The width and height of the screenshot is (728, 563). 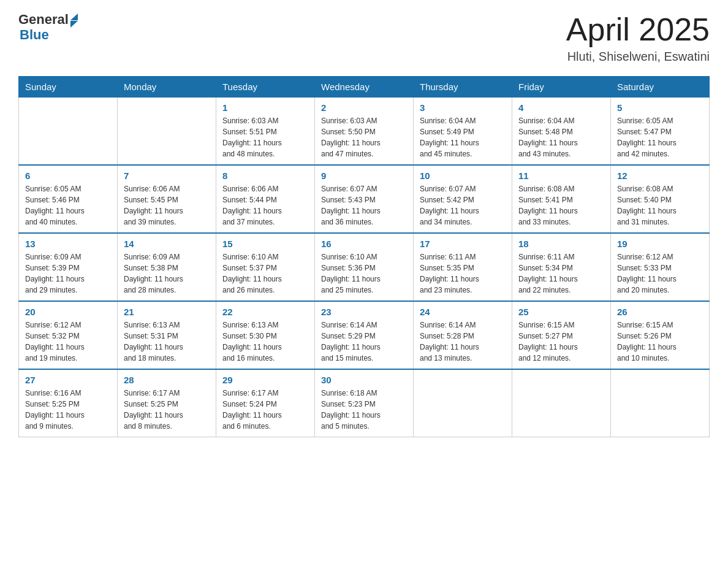 I want to click on day-number: 6, so click(x=68, y=175).